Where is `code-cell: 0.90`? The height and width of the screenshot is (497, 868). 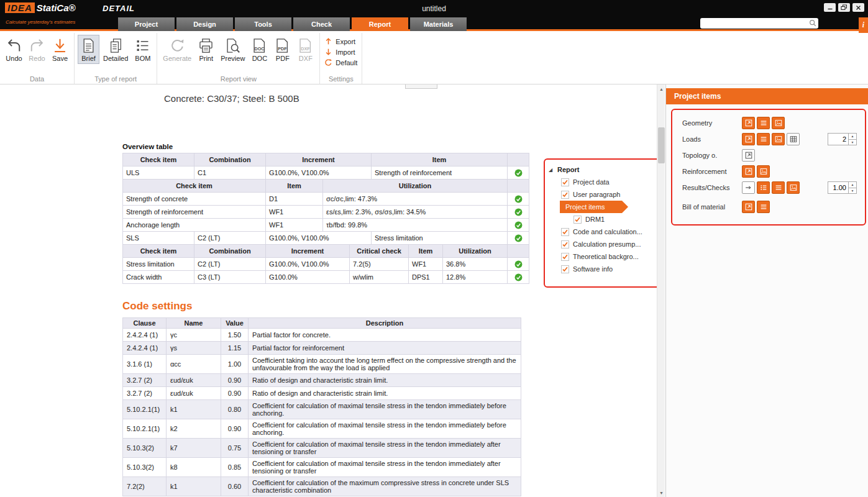 code-cell: 0.90 is located at coordinates (235, 380).